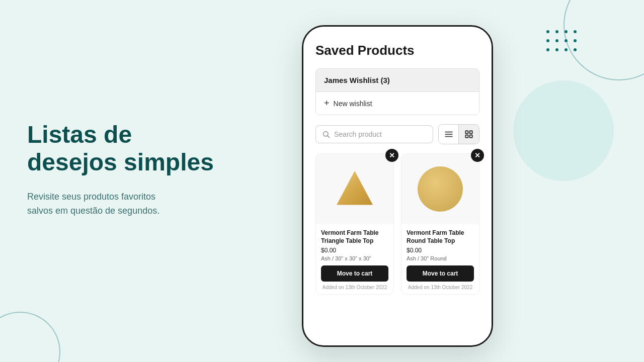 The width and height of the screenshot is (644, 362). Describe the element at coordinates (397, 50) in the screenshot. I see `saved-products-title: Saved Products` at that location.